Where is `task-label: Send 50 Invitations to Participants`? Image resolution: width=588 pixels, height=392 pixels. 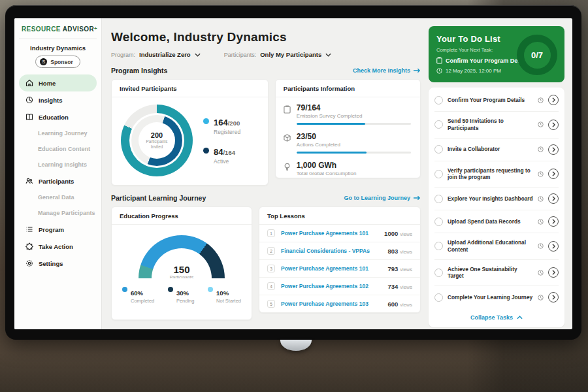 task-label: Send 50 Invitations to Participants is located at coordinates (490, 125).